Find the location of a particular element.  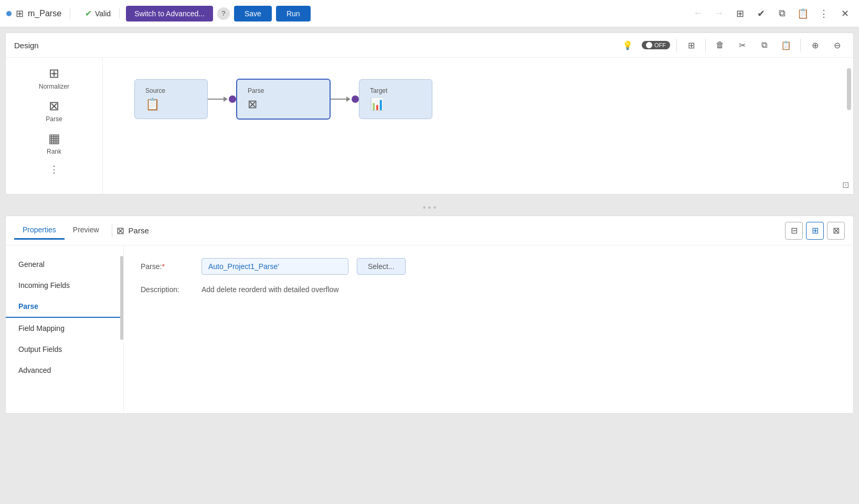

zoom-out-icon: ⊖ is located at coordinates (837, 45).